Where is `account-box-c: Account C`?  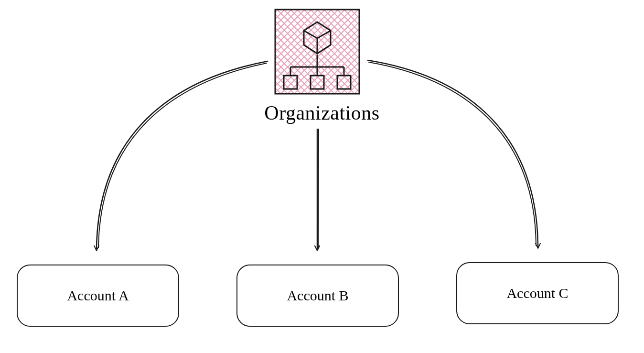
account-box-c: Account C is located at coordinates (537, 293).